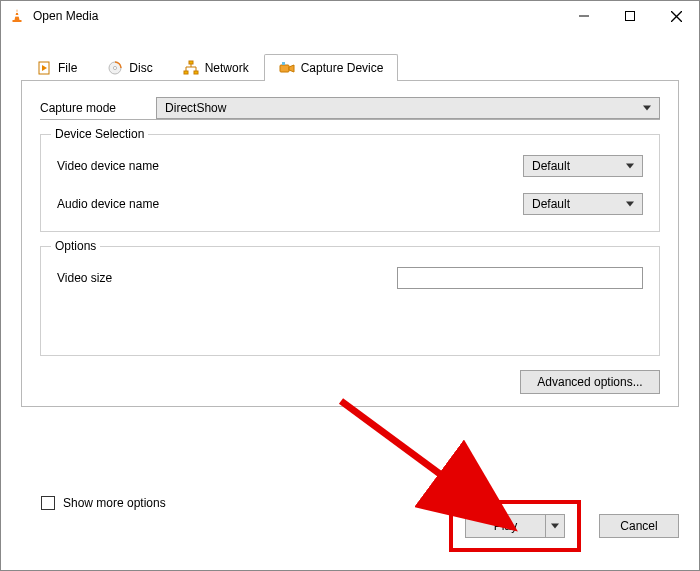 This screenshot has width=700, height=571. I want to click on window-title: Open Media, so click(297, 16).